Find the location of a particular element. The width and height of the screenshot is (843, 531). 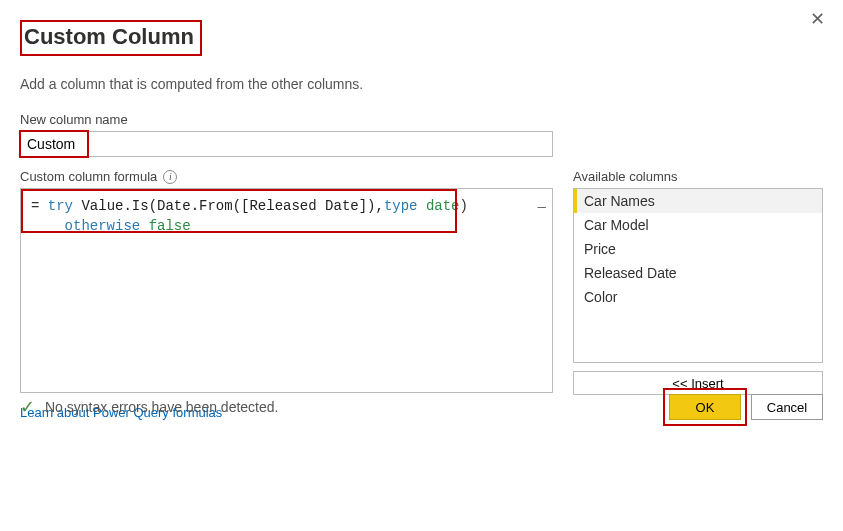

cancel-button: Cancel is located at coordinates (787, 407).